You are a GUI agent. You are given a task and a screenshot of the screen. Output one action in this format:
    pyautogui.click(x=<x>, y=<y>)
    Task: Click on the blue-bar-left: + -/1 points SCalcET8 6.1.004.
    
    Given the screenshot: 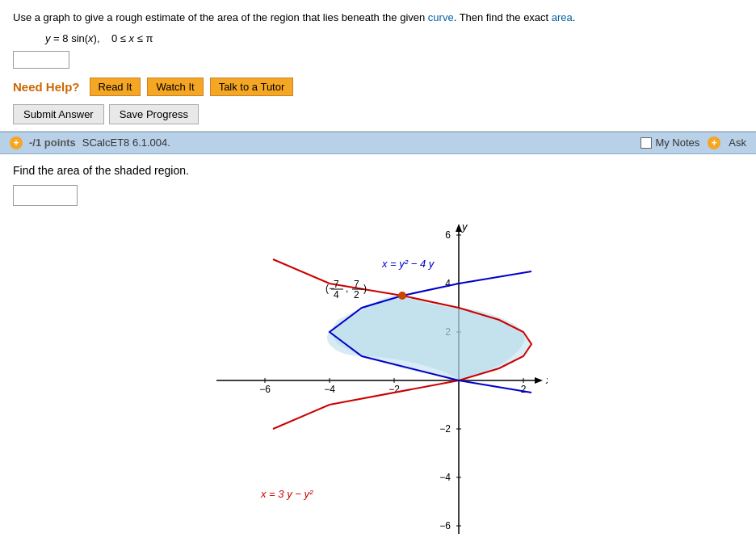 What is the action you would take?
    pyautogui.click(x=90, y=143)
    